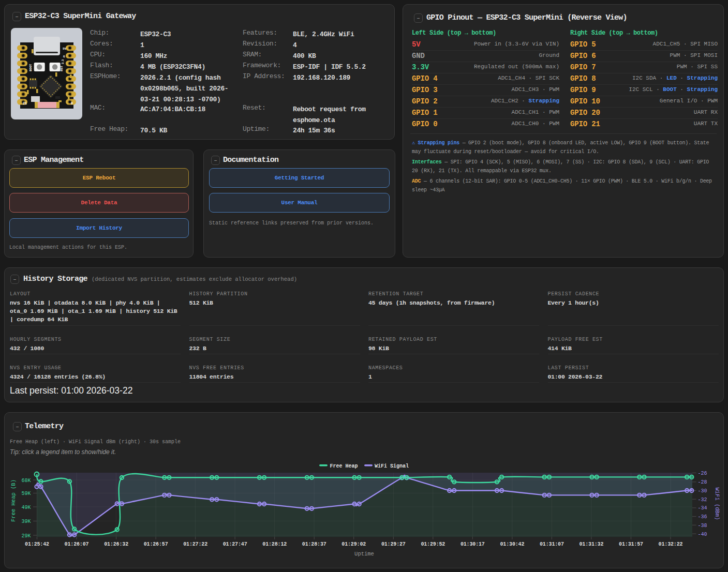 This screenshot has width=728, height=572. What do you see at coordinates (703, 482) in the screenshot?
I see `svg-text: -28` at bounding box center [703, 482].